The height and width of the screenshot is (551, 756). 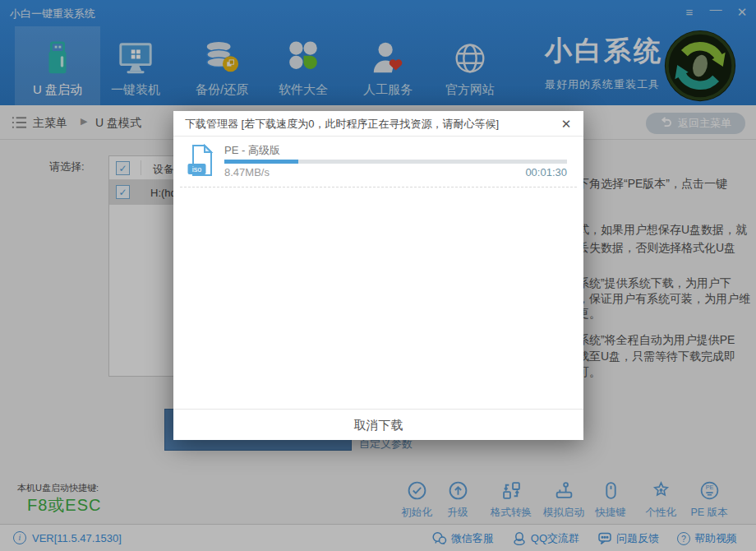 I want to click on dialog-title: 下载管理器 [若下载速度为0，此时程序正在寻找资源，请耐心等候], so click(x=342, y=123).